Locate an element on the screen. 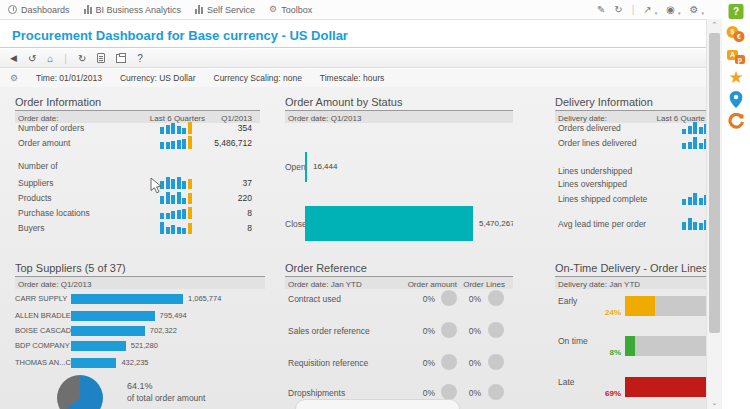 The height and width of the screenshot is (409, 750). brand-swoosh-icon is located at coordinates (736, 124).